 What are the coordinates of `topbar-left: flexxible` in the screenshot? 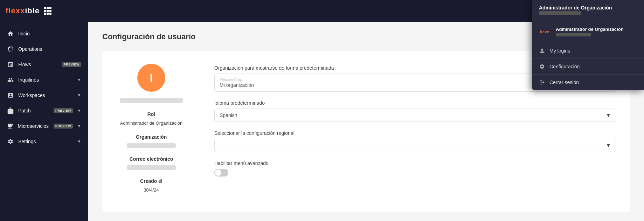 It's located at (29, 11).